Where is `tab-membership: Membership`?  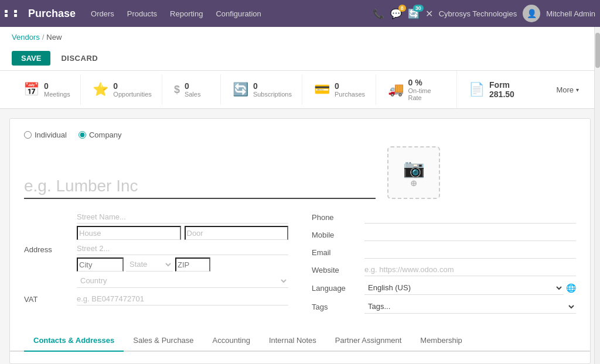 tab-membership: Membership is located at coordinates (441, 341).